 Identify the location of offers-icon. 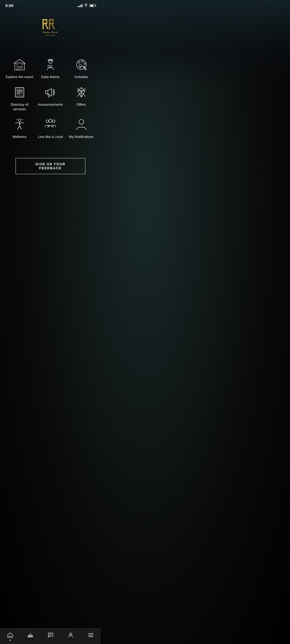
(81, 92).